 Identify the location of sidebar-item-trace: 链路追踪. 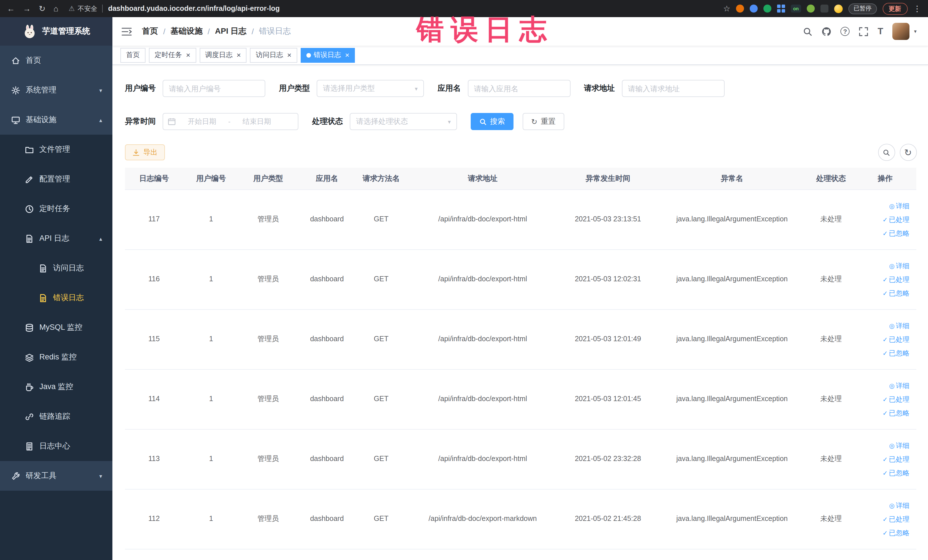
(56, 417).